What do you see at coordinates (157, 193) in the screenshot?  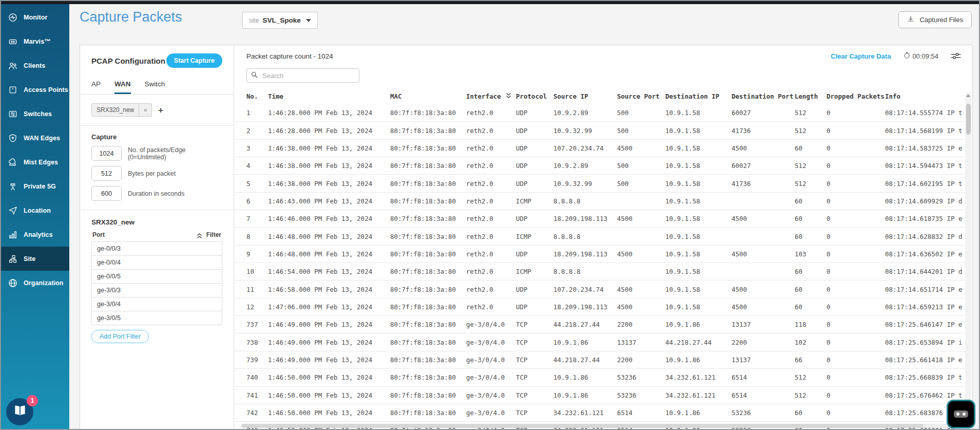 I see `duration-field-row: Duration in seconds` at bounding box center [157, 193].